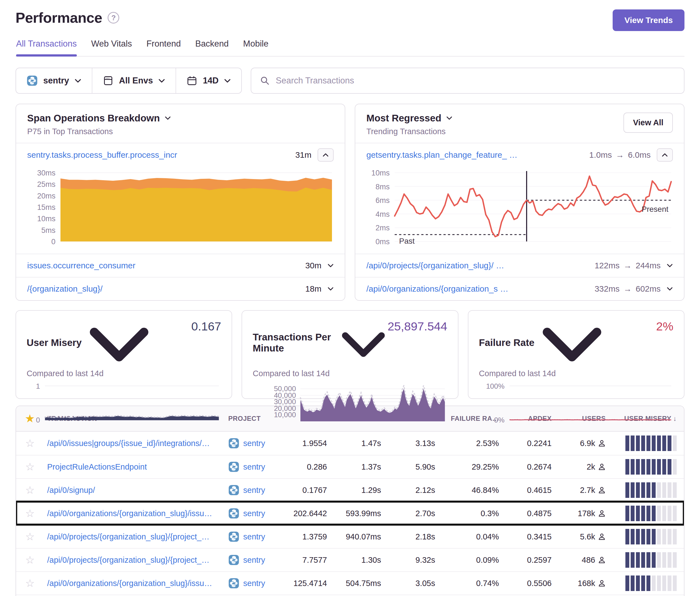 This screenshot has width=700, height=596. What do you see at coordinates (285, 415) in the screenshot?
I see `svg-text: 10,000` at bounding box center [285, 415].